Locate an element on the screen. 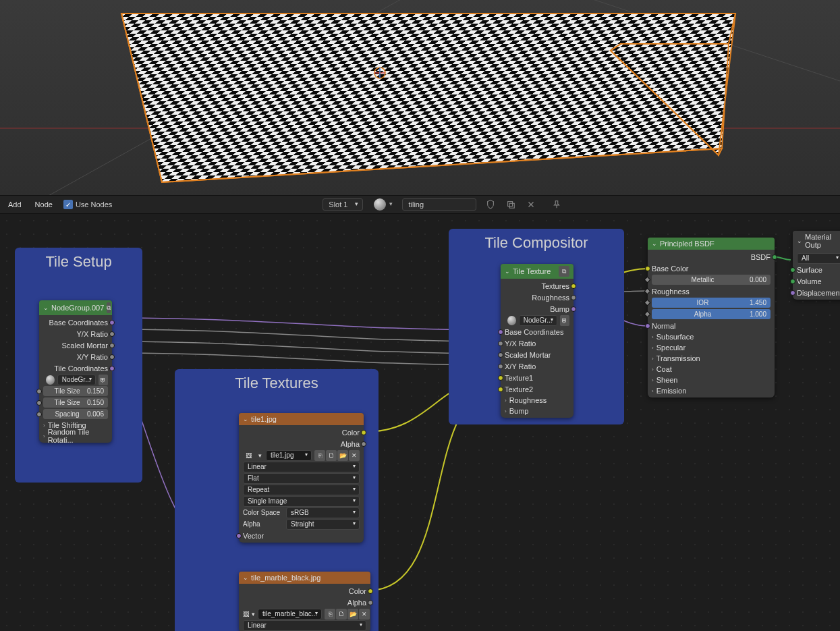 Image resolution: width=840 pixels, height=631 pixels. socket-bsdf: BSDF is located at coordinates (761, 257).